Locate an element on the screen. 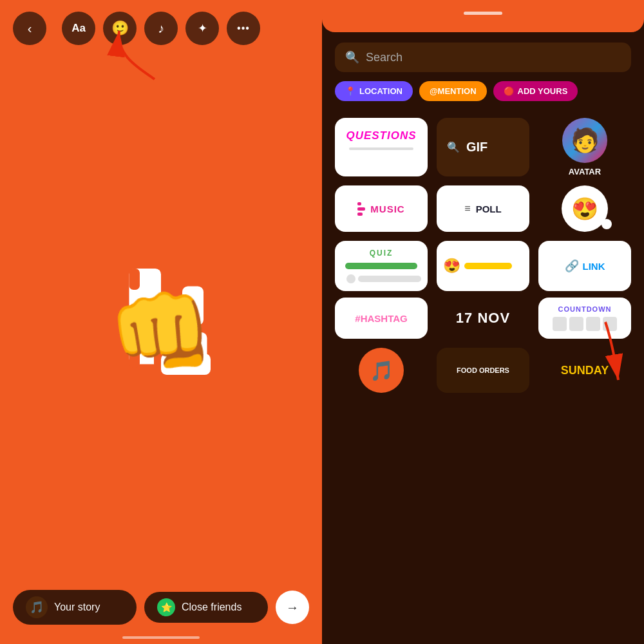 The image size is (644, 644). bottom-peek-row: 🎵 FOOD ORDERS SUNDAY is located at coordinates (483, 370).